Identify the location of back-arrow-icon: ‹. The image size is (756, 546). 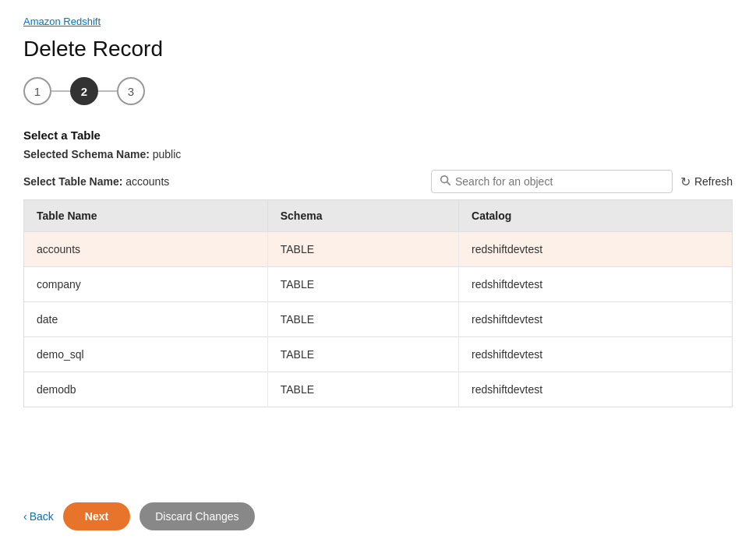
(25, 516).